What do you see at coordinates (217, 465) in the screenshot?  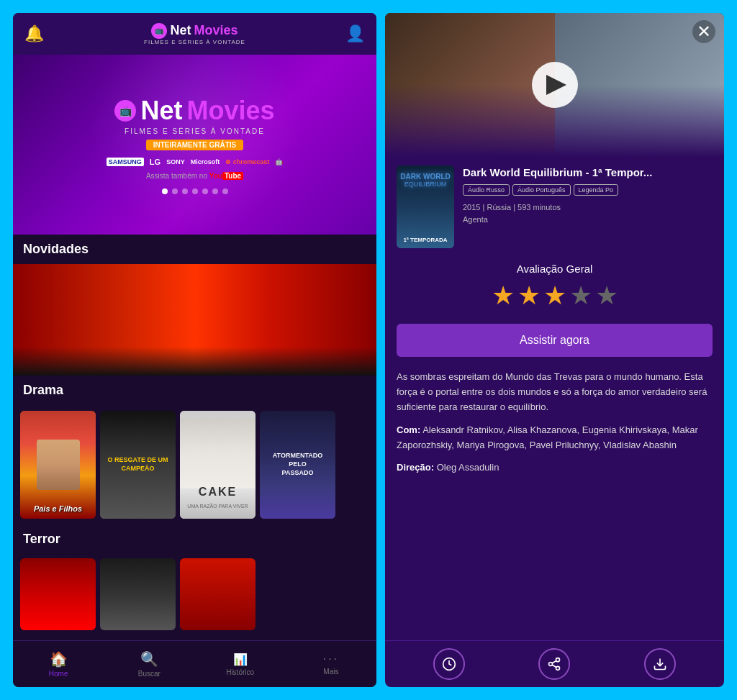 I see `movie-card-cake: CAKE UMA RAZÃO PARA VIVER` at bounding box center [217, 465].